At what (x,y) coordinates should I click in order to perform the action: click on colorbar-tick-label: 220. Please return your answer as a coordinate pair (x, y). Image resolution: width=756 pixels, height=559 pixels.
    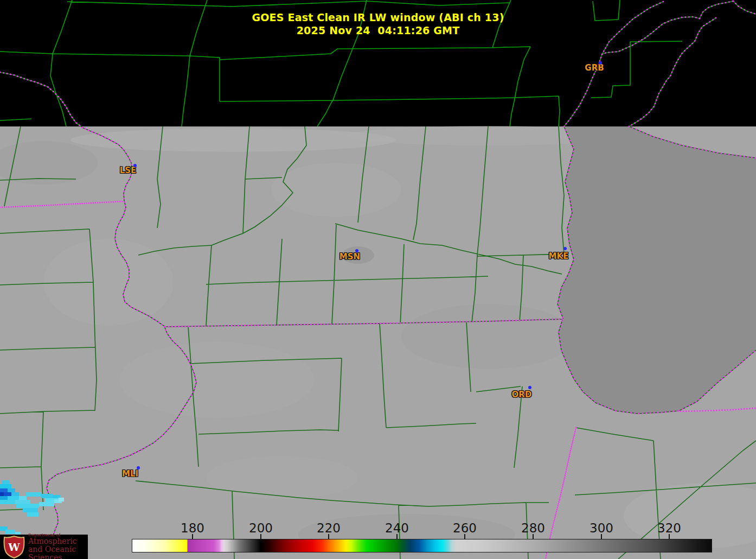
    Looking at the image, I should click on (329, 528).